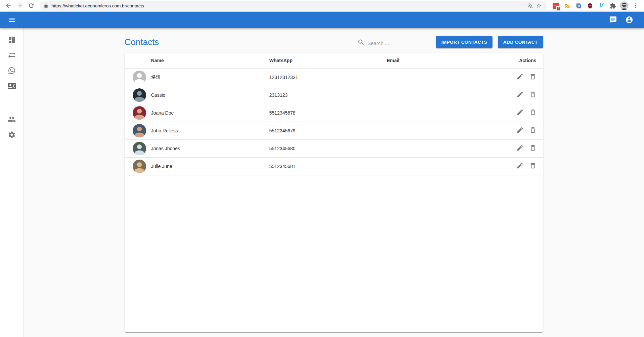 Image resolution: width=644 pixels, height=337 pixels. I want to click on header-name: Name, so click(210, 60).